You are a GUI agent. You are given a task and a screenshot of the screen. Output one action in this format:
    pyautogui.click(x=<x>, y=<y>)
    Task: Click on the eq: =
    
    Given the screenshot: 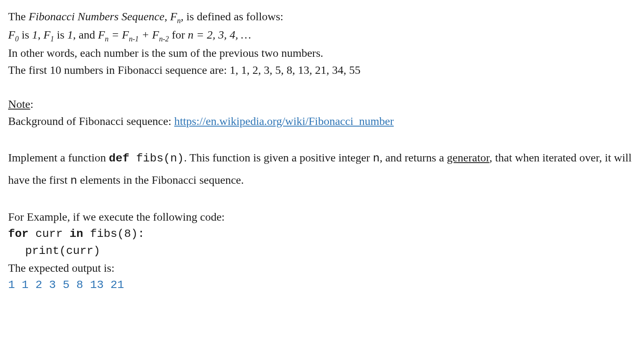 What is the action you would take?
    pyautogui.click(x=115, y=35)
    